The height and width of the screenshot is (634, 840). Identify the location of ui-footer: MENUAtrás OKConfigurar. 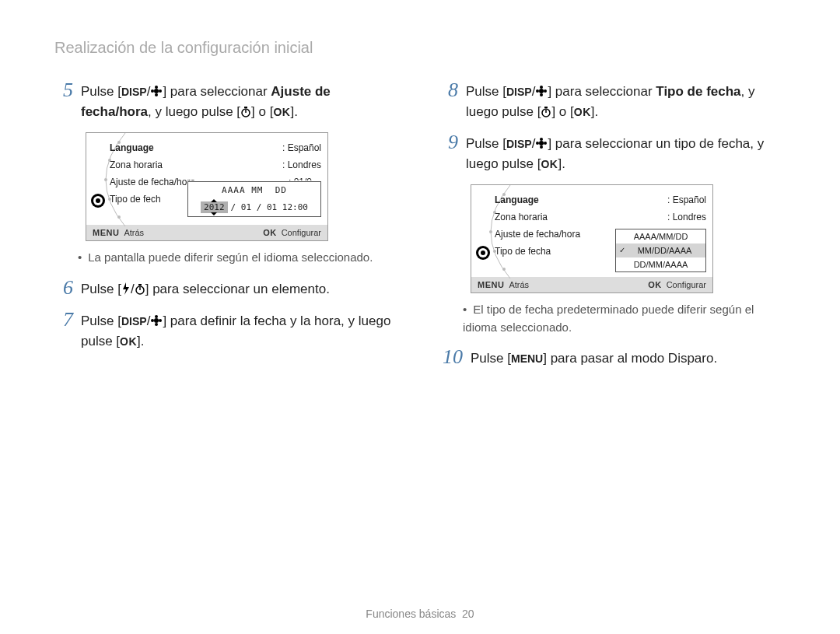
(592, 285).